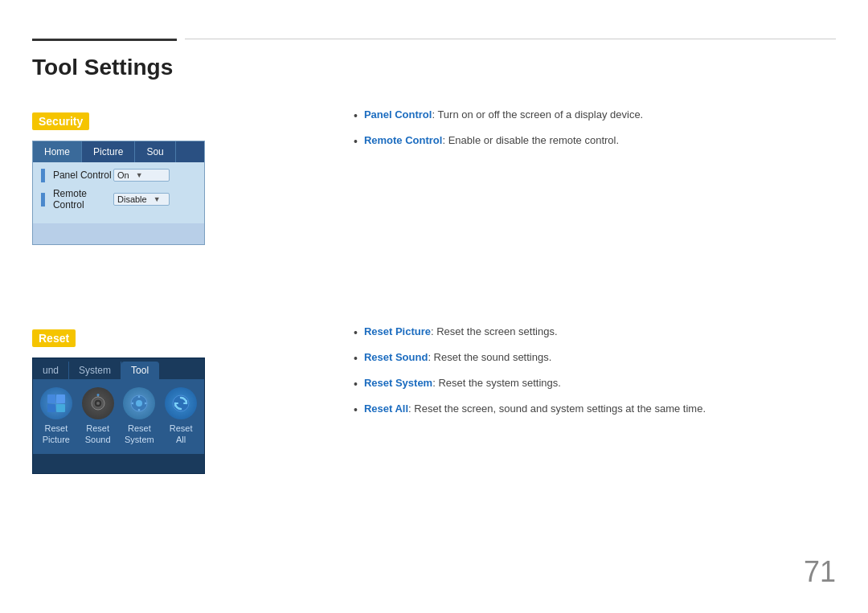 The height and width of the screenshot is (613, 868). Describe the element at coordinates (595, 133) in the screenshot. I see `security-description: • Panel Control: Turn on or off the scre…` at that location.